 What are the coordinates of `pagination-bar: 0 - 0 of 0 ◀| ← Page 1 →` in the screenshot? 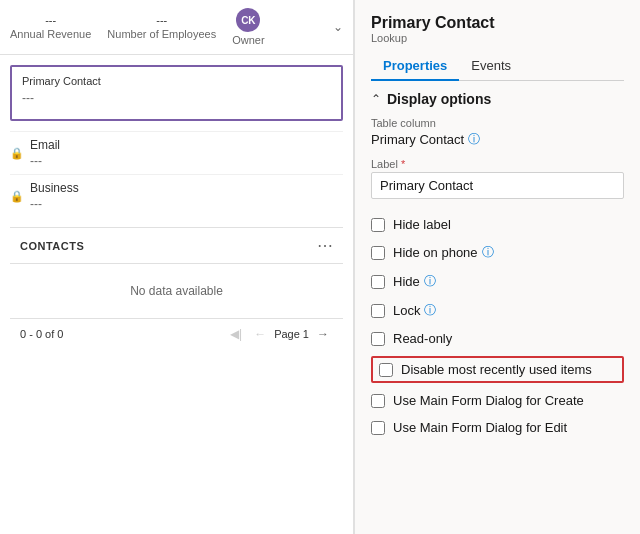 It's located at (176, 334).